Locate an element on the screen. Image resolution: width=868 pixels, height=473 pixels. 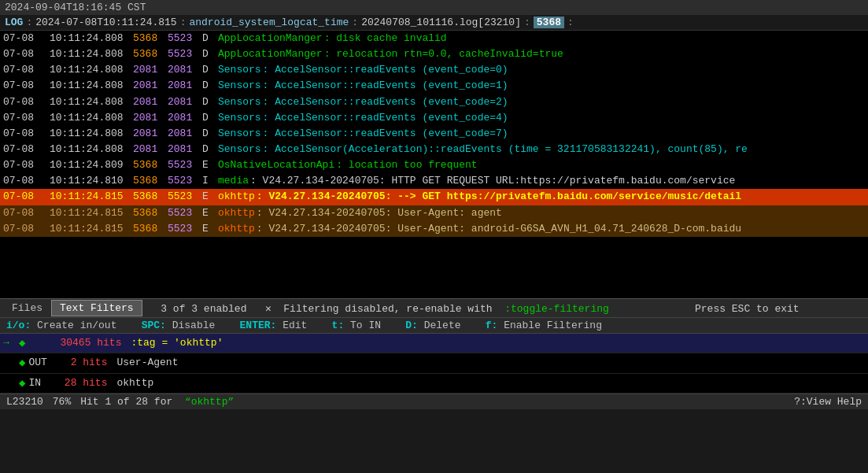
filter-hits: 2 hits is located at coordinates (83, 364).